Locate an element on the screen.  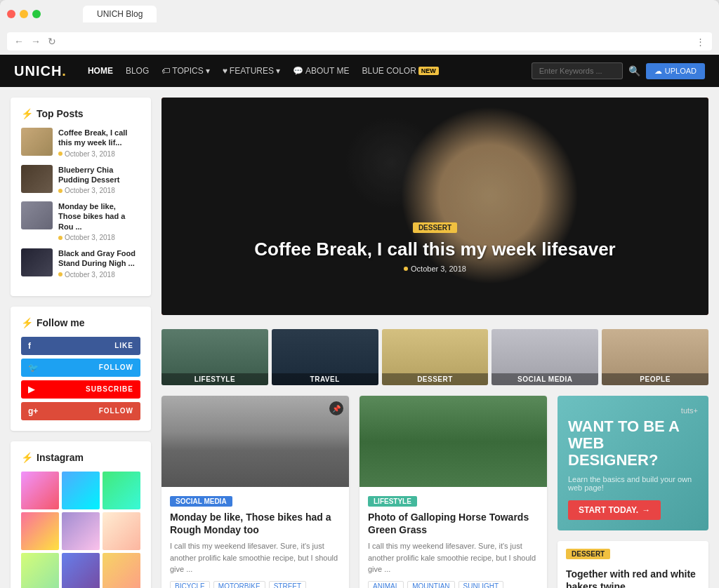
category-social-media: SOCIAL MEDIA is located at coordinates (545, 357).